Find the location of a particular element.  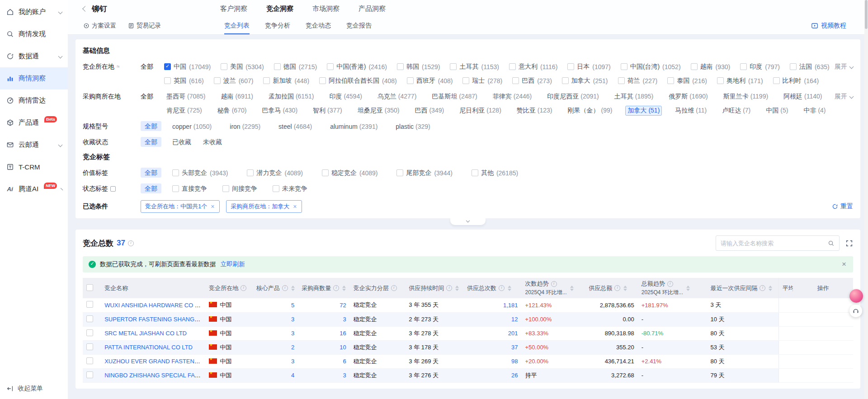

plan-settings-button: 方案设置 is located at coordinates (99, 26).